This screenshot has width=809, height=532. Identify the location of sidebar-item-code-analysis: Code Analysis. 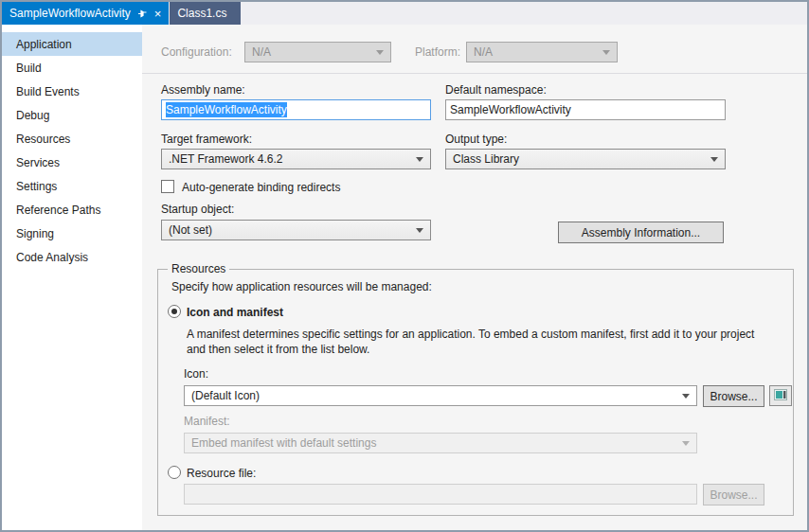
(72, 257).